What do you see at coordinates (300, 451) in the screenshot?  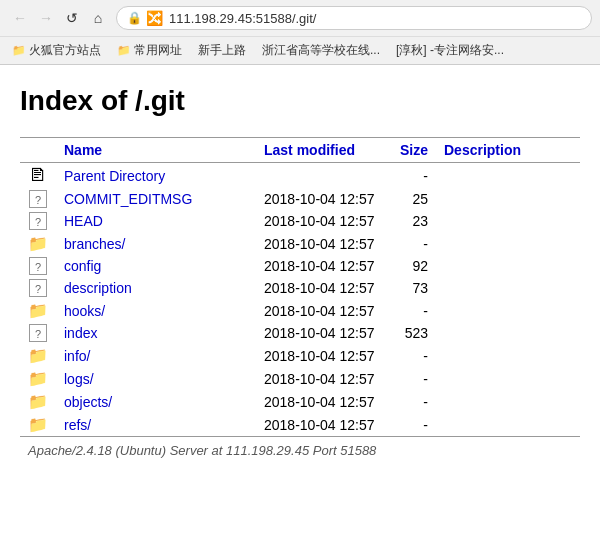 I see `table-footer-row: Apache/2.4.18 (Ubuntu) Server at 111.198…` at bounding box center [300, 451].